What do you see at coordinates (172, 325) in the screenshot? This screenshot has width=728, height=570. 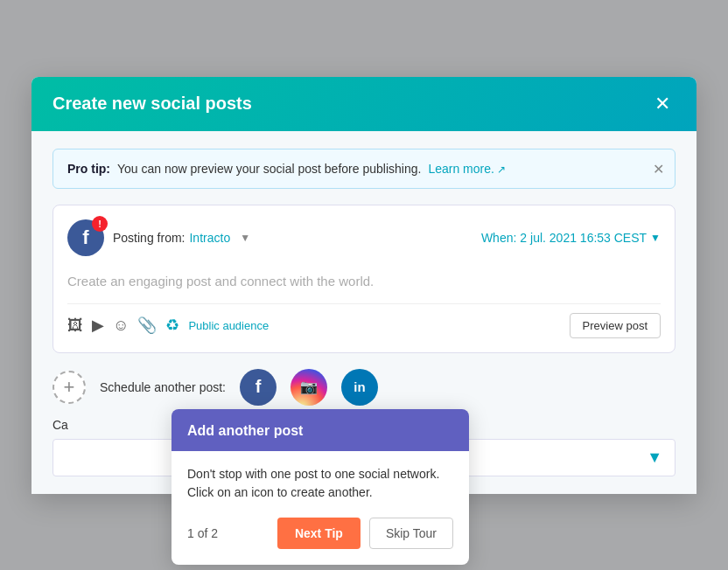 I see `recycle-icon: ♻` at bounding box center [172, 325].